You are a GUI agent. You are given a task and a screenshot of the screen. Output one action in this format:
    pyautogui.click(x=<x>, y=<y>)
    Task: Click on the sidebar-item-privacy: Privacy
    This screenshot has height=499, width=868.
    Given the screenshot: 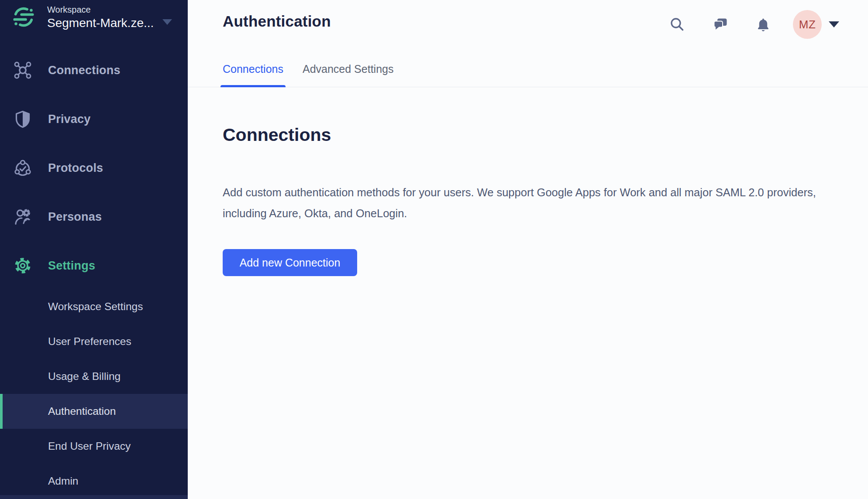 What is the action you would take?
    pyautogui.click(x=94, y=119)
    